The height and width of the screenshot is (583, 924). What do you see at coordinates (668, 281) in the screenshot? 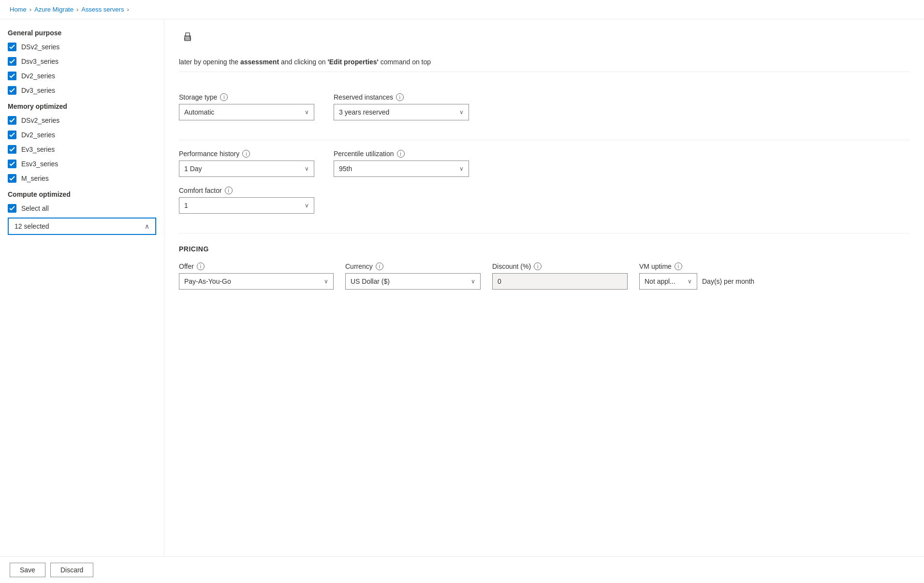
I see `vm-uptime-dropdown: Not appl... ∨` at bounding box center [668, 281].